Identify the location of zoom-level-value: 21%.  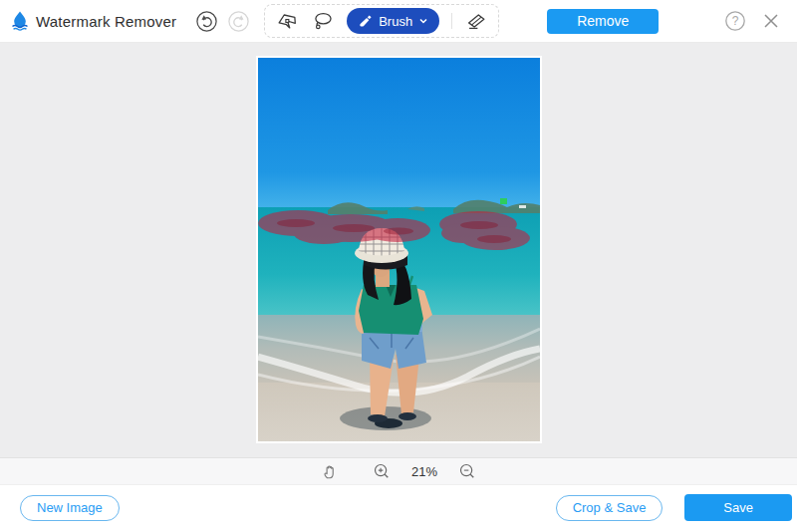
(424, 472).